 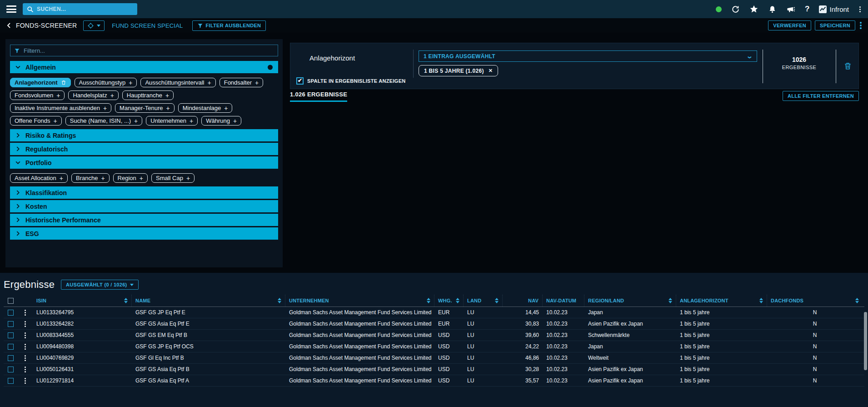 I want to click on show-column-checkbox: SPALTE IN ERGEBNISLISTE ANZEIGEN, so click(x=351, y=81).